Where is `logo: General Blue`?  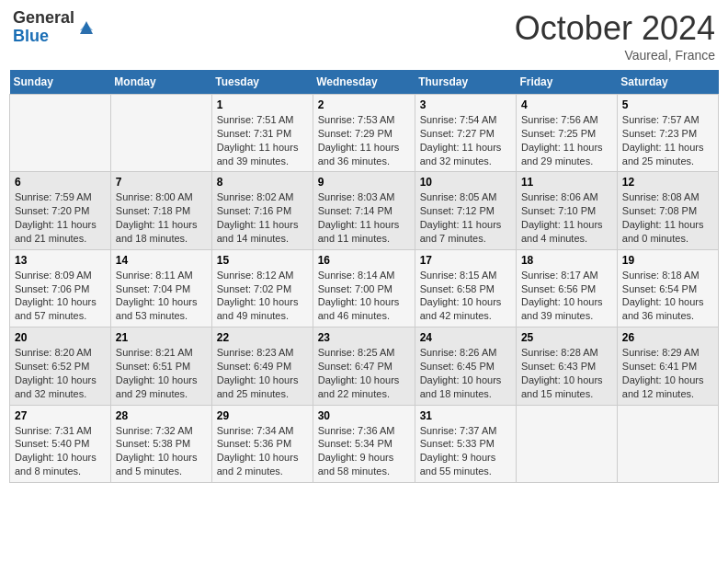
logo: General Blue is located at coordinates (55, 28).